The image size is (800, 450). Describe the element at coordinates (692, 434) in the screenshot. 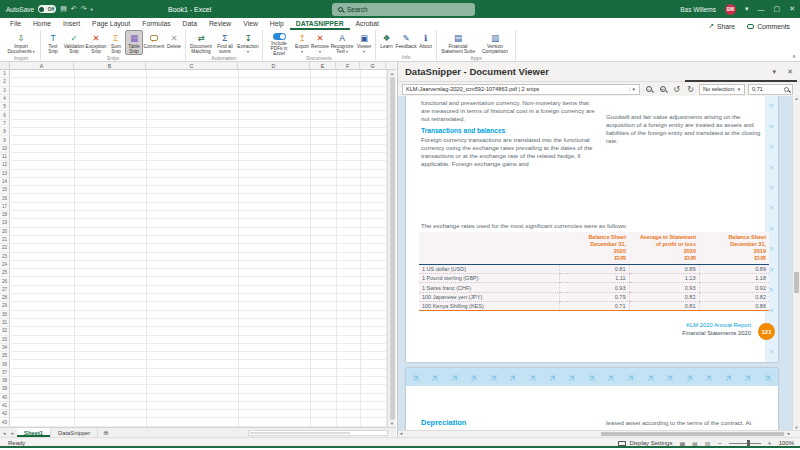

I see `panel-hscroll-thumb` at that location.